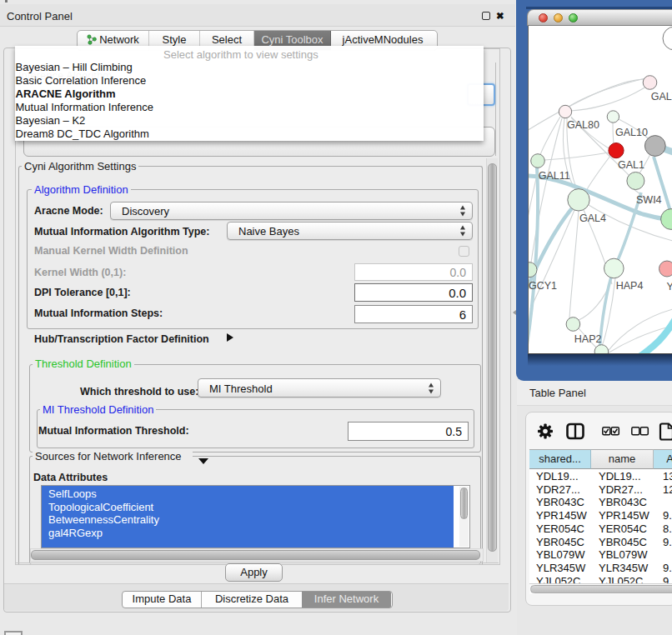 Image resolution: width=672 pixels, height=635 pixels. Describe the element at coordinates (632, 132) in the screenshot. I see `svg-text: GAL10` at that location.